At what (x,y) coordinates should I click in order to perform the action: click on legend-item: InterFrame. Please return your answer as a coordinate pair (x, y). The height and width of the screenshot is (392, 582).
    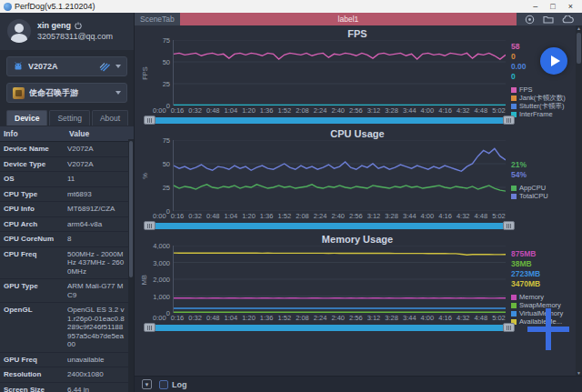
    Looking at the image, I should click on (543, 115).